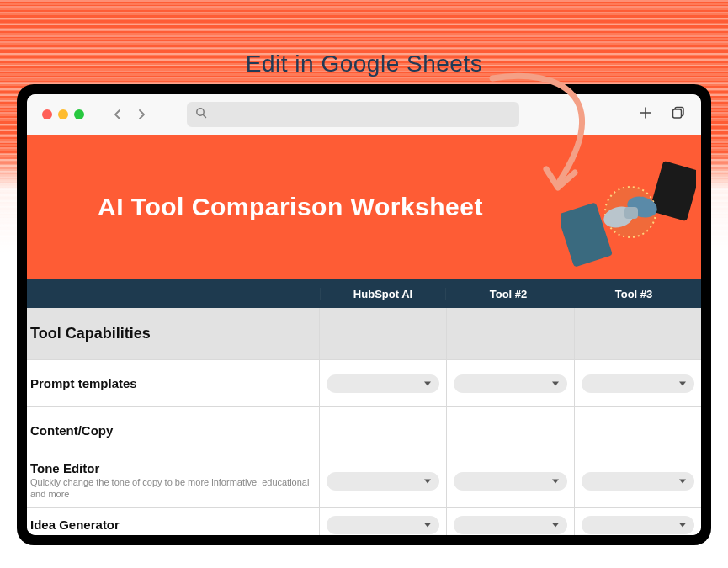 The image size is (728, 568). What do you see at coordinates (79, 114) in the screenshot?
I see `maximize-window-button` at bounding box center [79, 114].